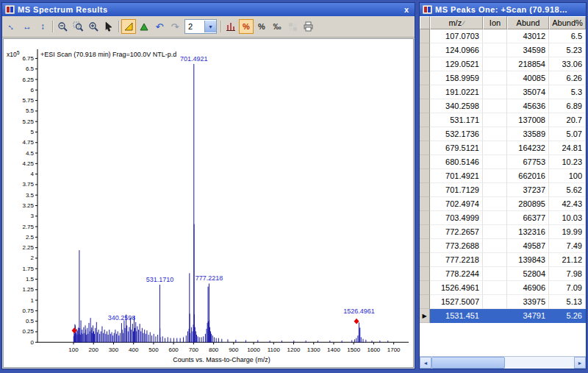 This screenshot has width=588, height=373. What do you see at coordinates (495, 23) in the screenshot?
I see `header-ion: Ion` at bounding box center [495, 23].